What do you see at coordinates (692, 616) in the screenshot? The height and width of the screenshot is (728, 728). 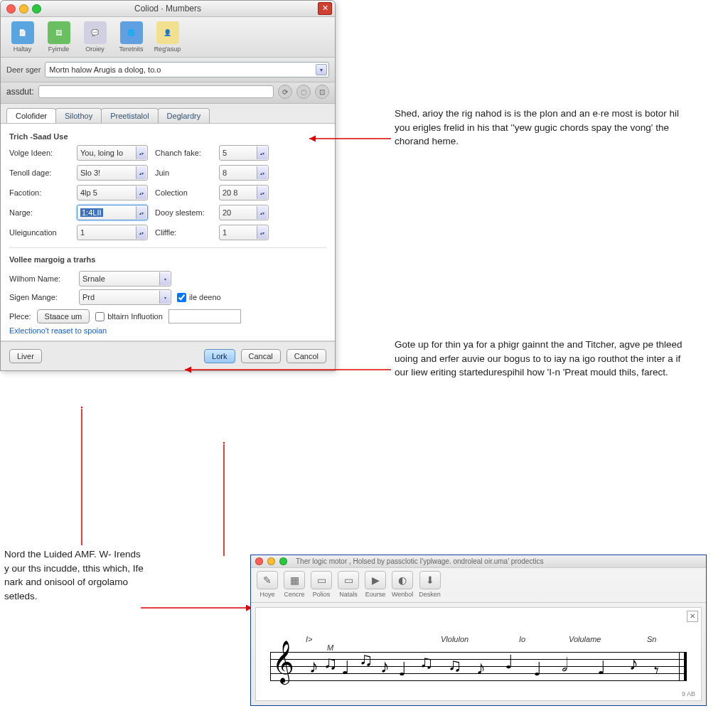 I see `score-close-icon: ✕` at bounding box center [692, 616].